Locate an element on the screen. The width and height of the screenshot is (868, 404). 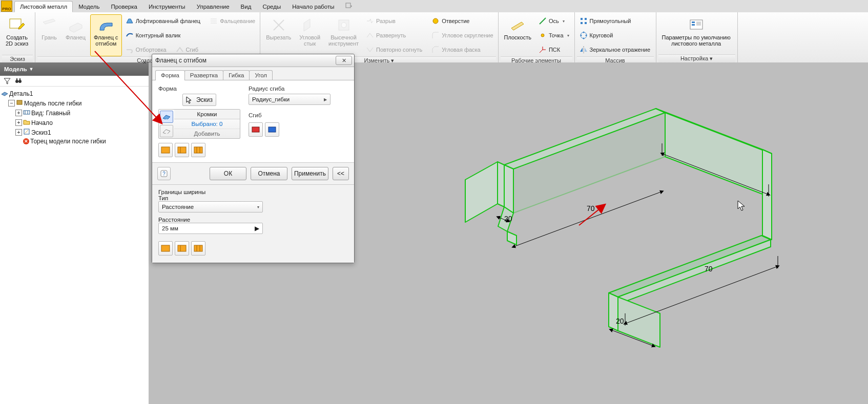
menu-tab-manage: Управление is located at coordinates (213, 6).